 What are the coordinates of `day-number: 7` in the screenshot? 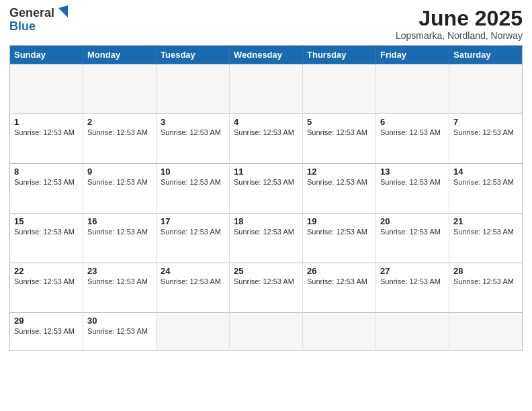 It's located at (486, 122).